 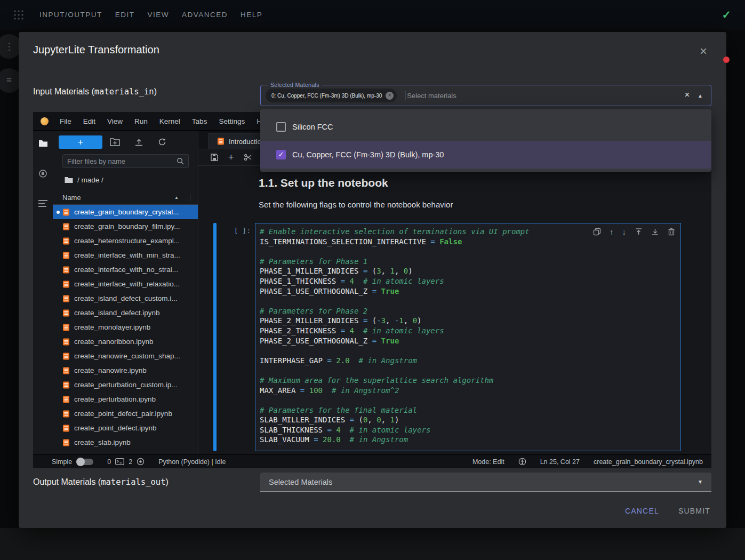 What do you see at coordinates (125, 341) in the screenshot?
I see `file-item: create_nanoribbon.ipynb` at bounding box center [125, 341].